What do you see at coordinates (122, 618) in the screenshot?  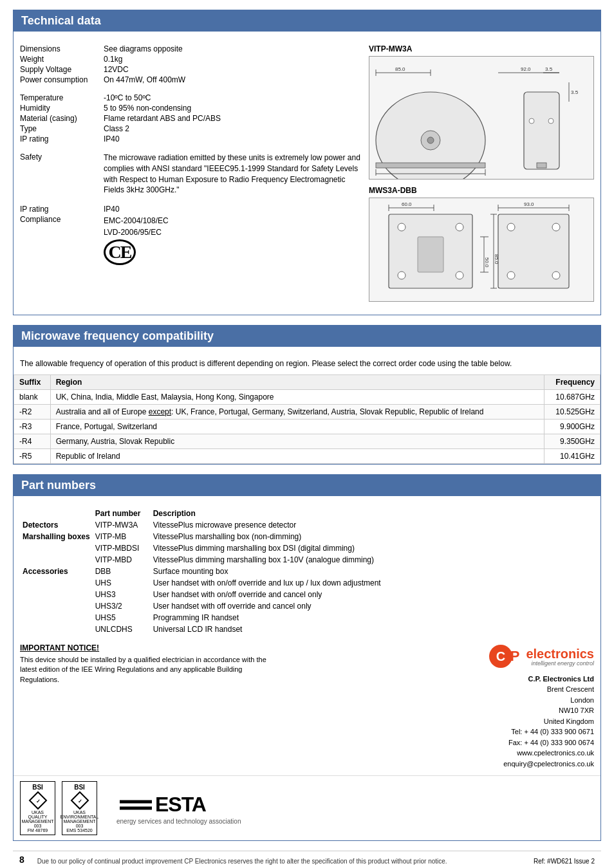 I see `part-num-uhs5: UHS5` at bounding box center [122, 618].